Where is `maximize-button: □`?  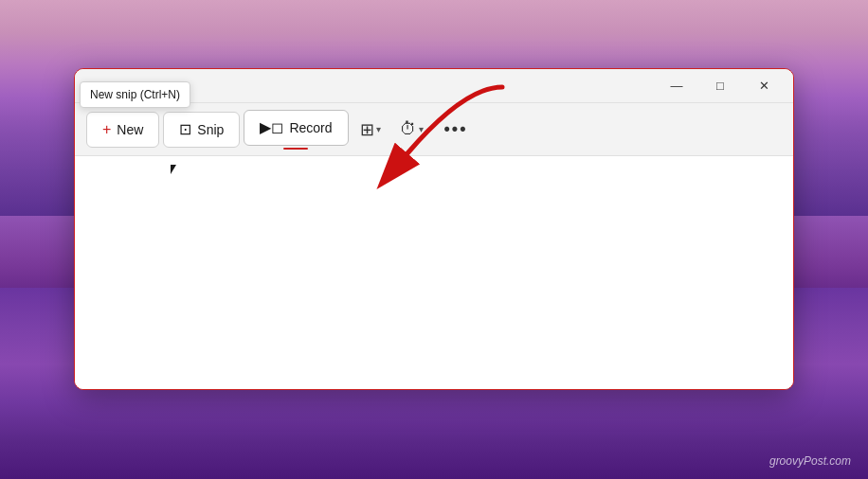 maximize-button: □ is located at coordinates (720, 86).